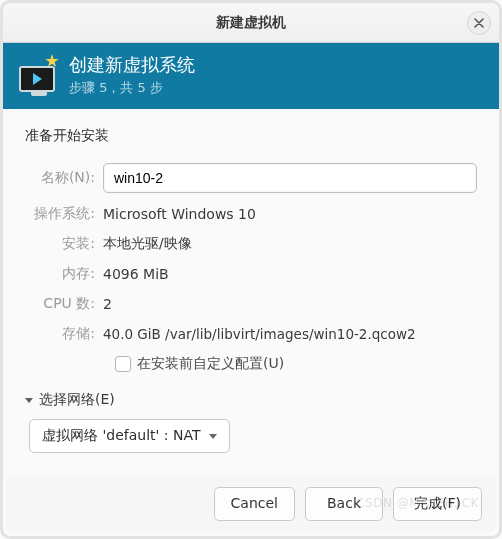 The image size is (502, 539). Describe the element at coordinates (251, 400) in the screenshot. I see `network-expander: 选择网络(E)` at that location.